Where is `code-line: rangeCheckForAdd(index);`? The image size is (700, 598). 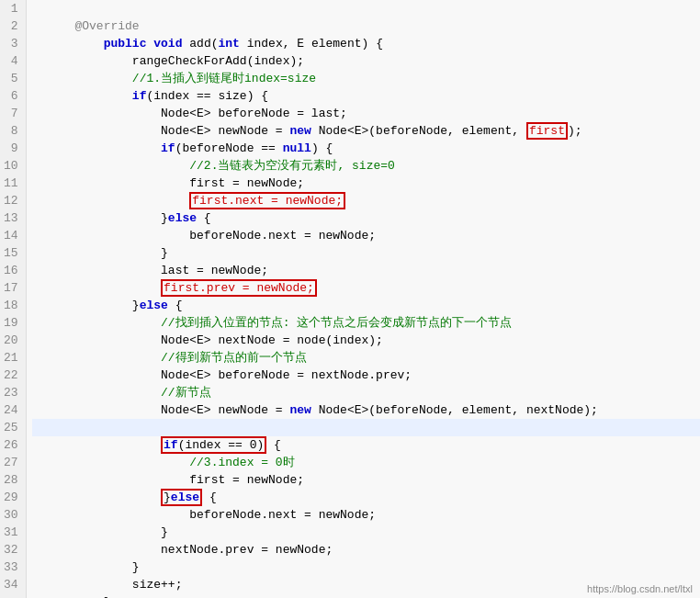 code-line: rangeCheckForAdd(index); is located at coordinates (366, 44).